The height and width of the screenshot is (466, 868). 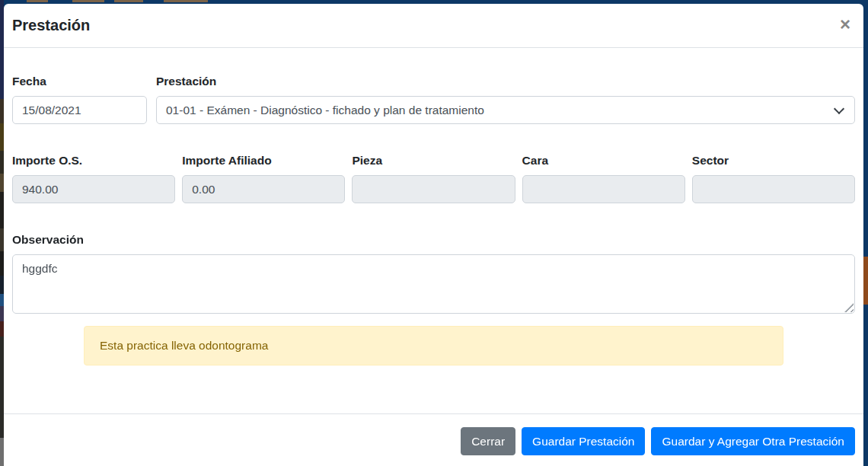 I want to click on importe-afiliado-label: Importe Afiliado, so click(x=263, y=160).